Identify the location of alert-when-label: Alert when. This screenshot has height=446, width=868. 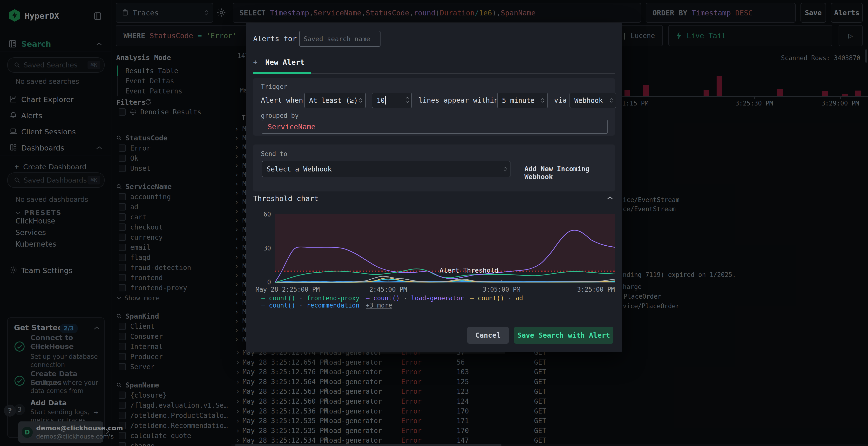
(282, 100).